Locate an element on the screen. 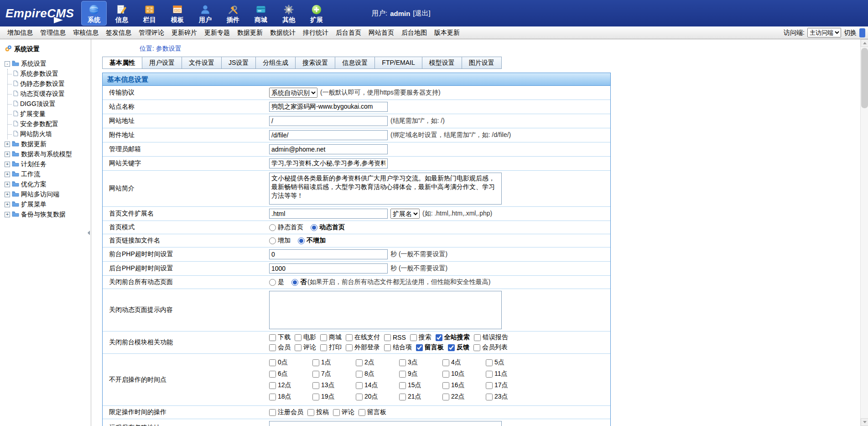 The height and width of the screenshot is (426, 868). hour-2-checkbox: 2点 is located at coordinates (378, 363).